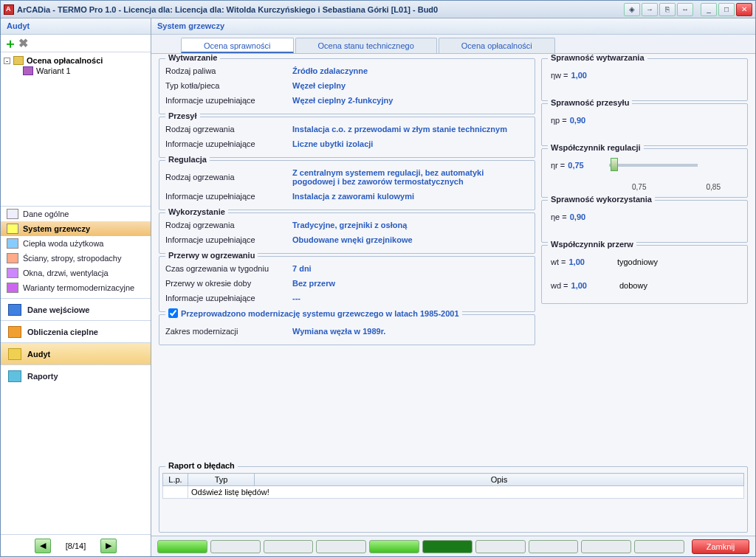 This screenshot has height=557, width=756. What do you see at coordinates (645, 125) in the screenshot?
I see `group-eff-przes: Sprawność przesyłu ηp =0,90` at bounding box center [645, 125].